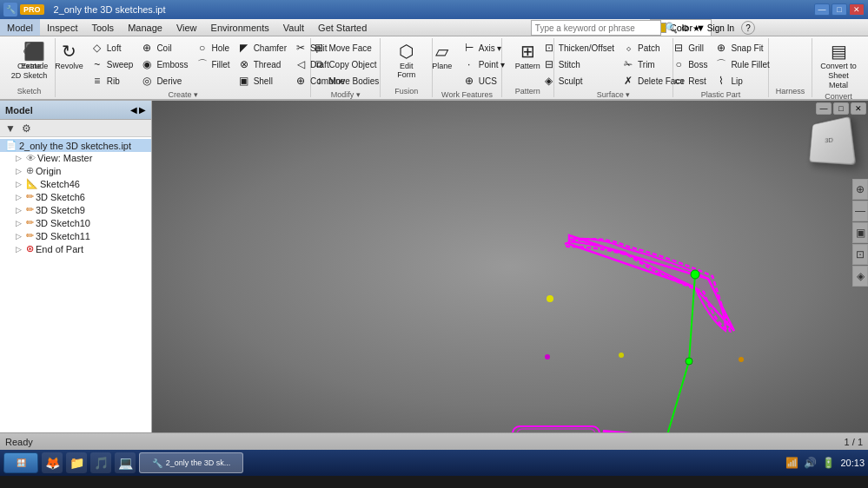  I want to click on tree-expand-origin: ▷, so click(20, 171).